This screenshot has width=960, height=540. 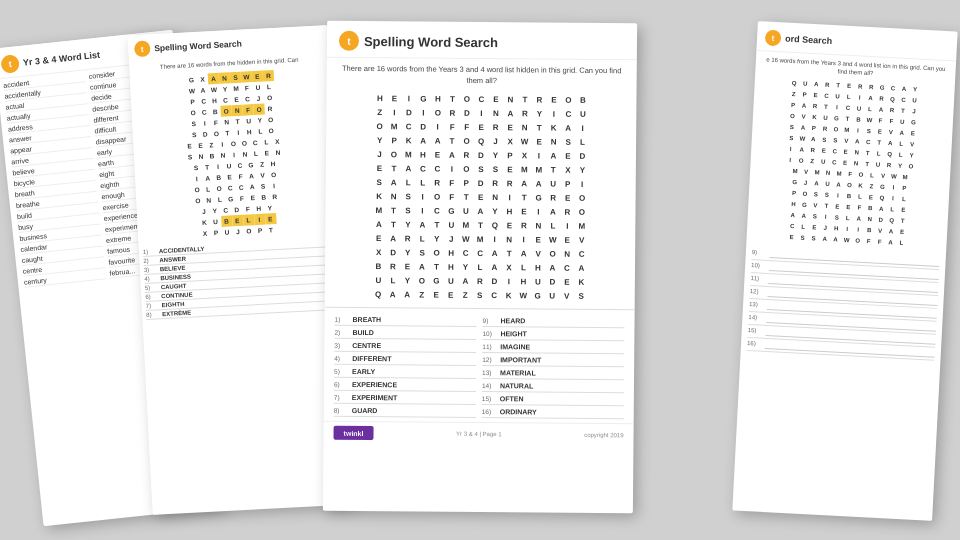 What do you see at coordinates (405, 334) in the screenshot?
I see `main-answer-row: 2)BUILD` at bounding box center [405, 334].